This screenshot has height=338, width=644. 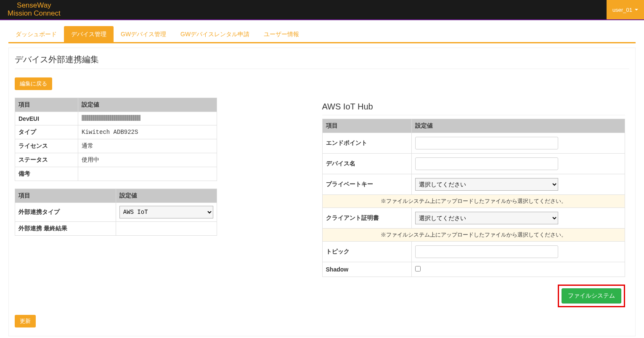 I want to click on status-value: 使用中, so click(x=148, y=160).